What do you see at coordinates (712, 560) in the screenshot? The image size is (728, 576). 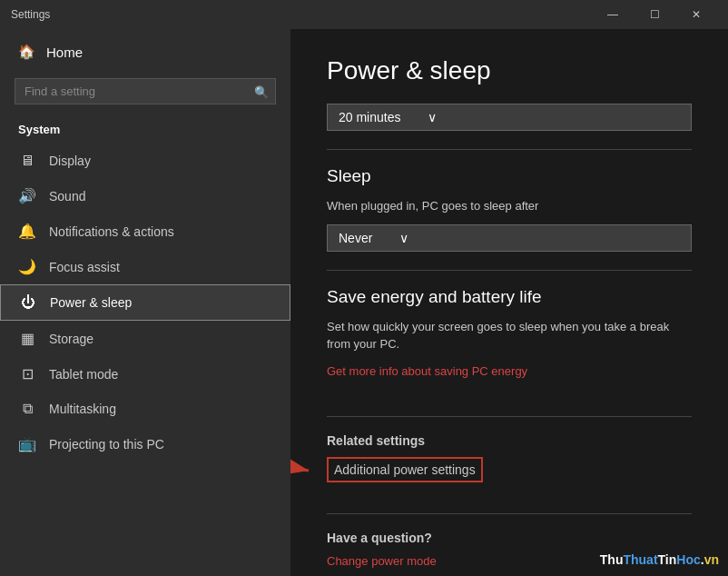 I see `watermark-vn: vn` at bounding box center [712, 560].